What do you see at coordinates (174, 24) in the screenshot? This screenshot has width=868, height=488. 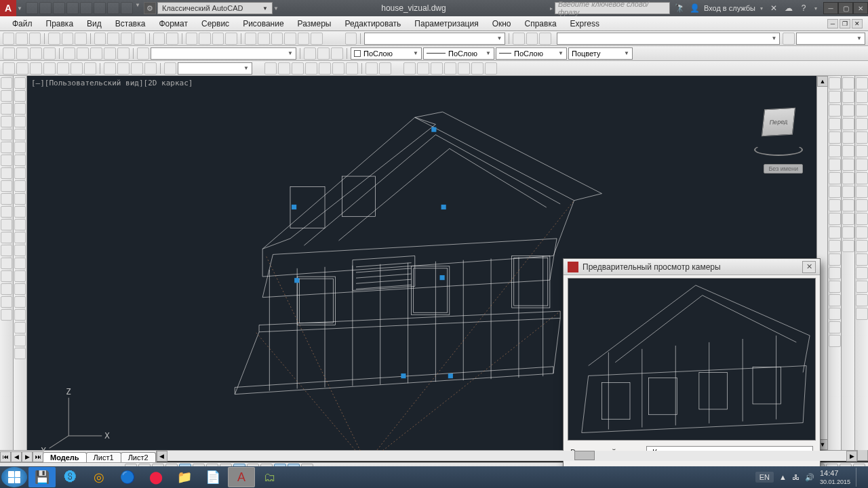 I see `menu-format: Формат` at bounding box center [174, 24].